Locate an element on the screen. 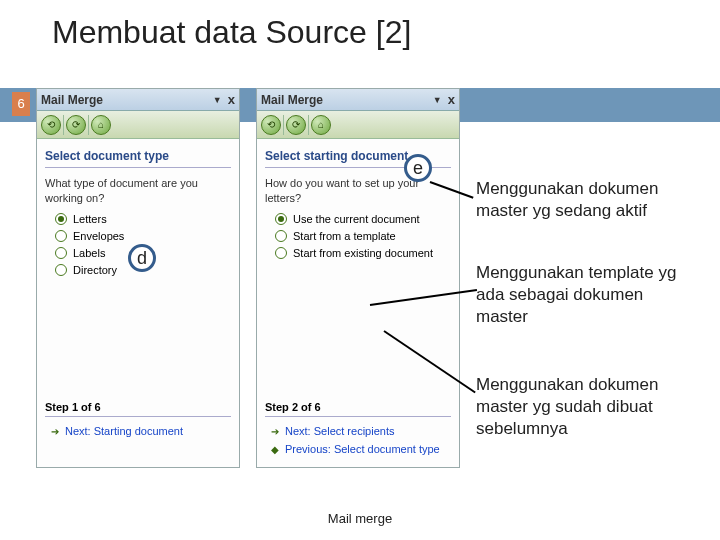 This screenshot has width=720, height=540. next-link: ➔Next: Starting document is located at coordinates (141, 431).